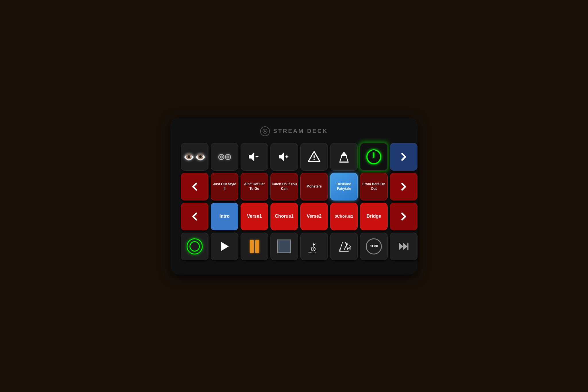 Image resolution: width=588 pixels, height=392 pixels. I want to click on btn-fast-forward, so click(404, 246).